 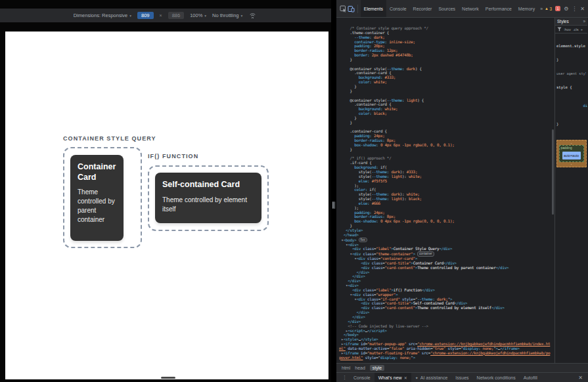 I want to click on ua-rule-property: display:, so click(x=583, y=106).